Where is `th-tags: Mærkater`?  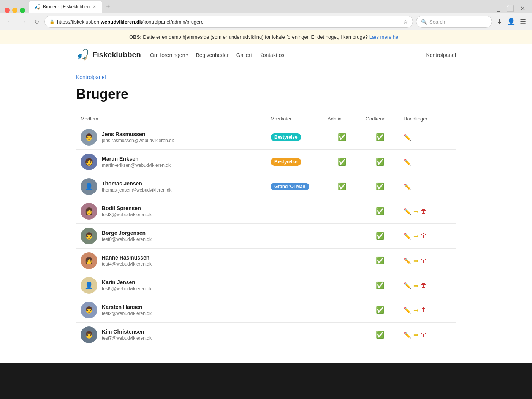 th-tags: Mærkater is located at coordinates (294, 119).